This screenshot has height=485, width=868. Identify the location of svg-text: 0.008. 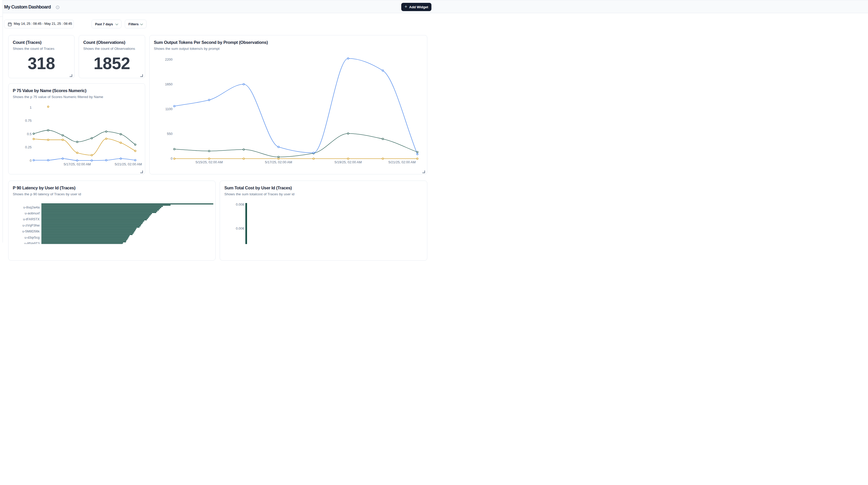
(240, 204).